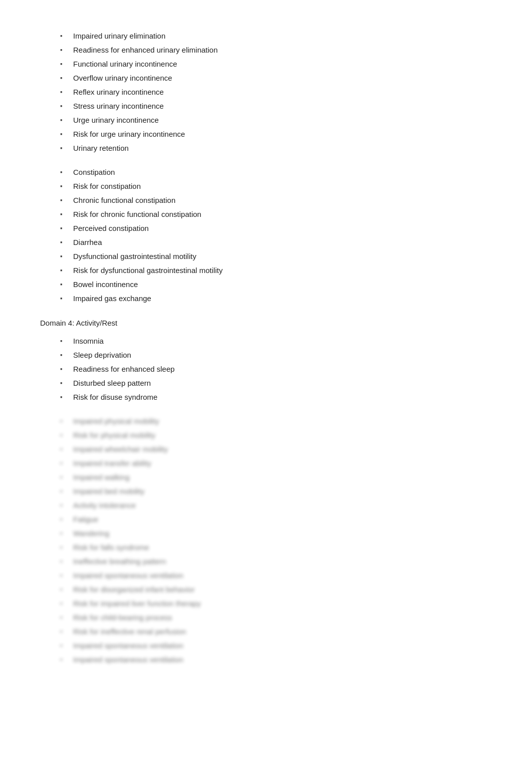 The width and height of the screenshot is (532, 782). What do you see at coordinates (276, 120) in the screenshot?
I see `list-item: ▪Urge urinary incontinence` at bounding box center [276, 120].